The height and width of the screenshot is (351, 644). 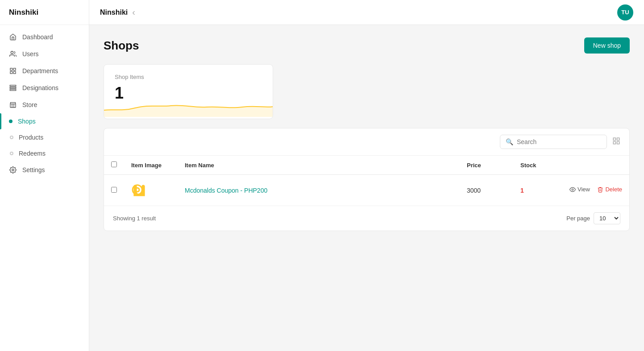 What do you see at coordinates (45, 88) in the screenshot?
I see `sidebar-item-designations: Designations` at bounding box center [45, 88].